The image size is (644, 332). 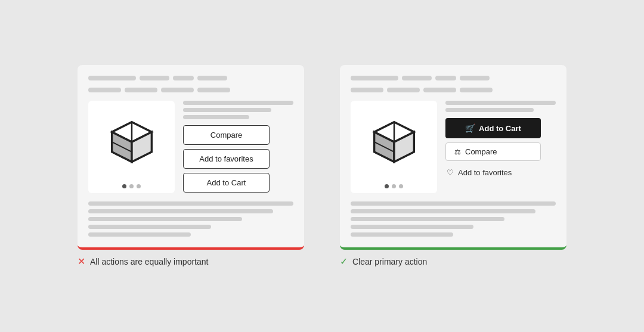 What do you see at coordinates (403, 90) in the screenshot?
I see `tab-r2` at bounding box center [403, 90].